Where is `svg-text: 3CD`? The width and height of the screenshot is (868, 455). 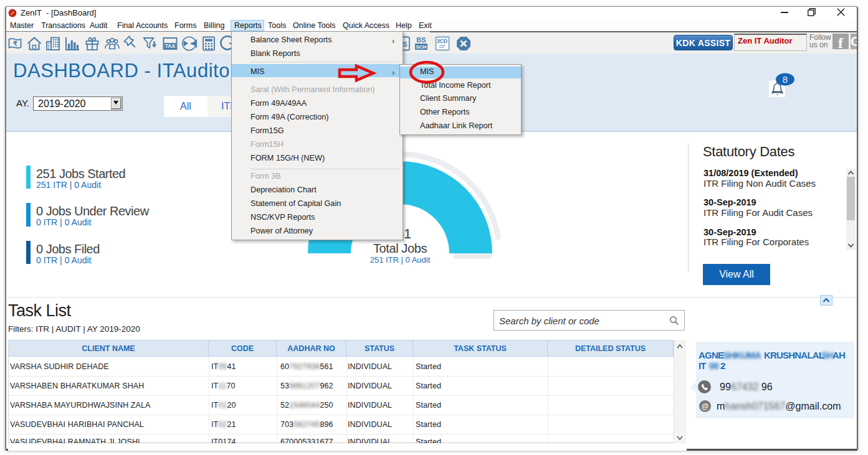 svg-text: 3CD is located at coordinates (442, 41).